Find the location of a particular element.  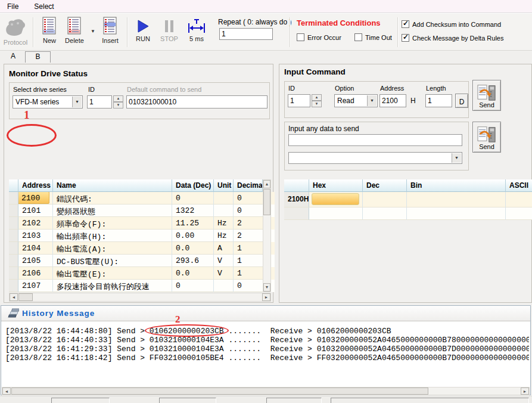

error-occur-checkbox: Error Occur is located at coordinates (319, 37).